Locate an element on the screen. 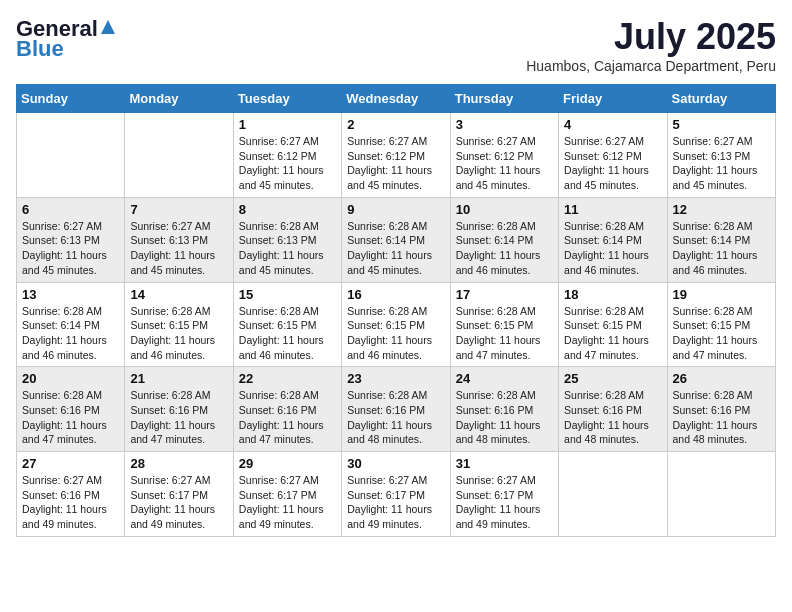  day-number: 10 is located at coordinates (504, 210).